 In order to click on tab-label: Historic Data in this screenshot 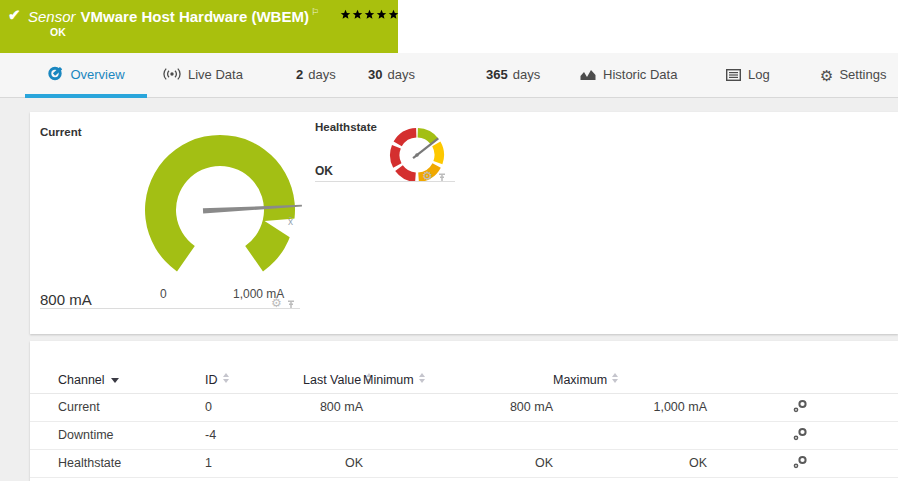, I will do `click(640, 74)`.